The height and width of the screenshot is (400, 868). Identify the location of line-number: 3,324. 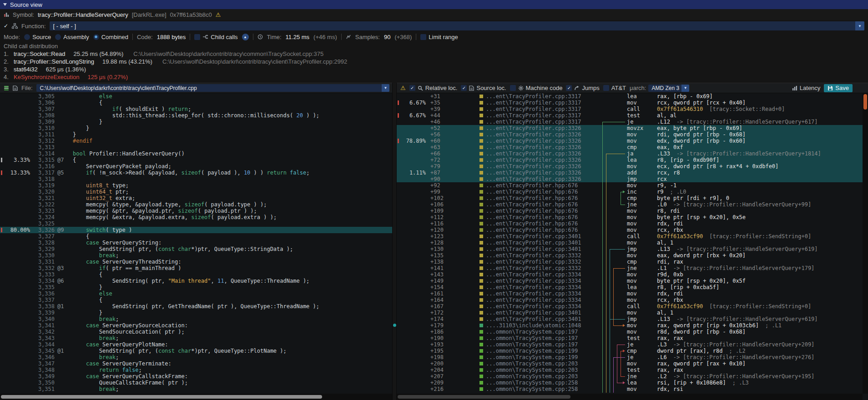
(43, 217).